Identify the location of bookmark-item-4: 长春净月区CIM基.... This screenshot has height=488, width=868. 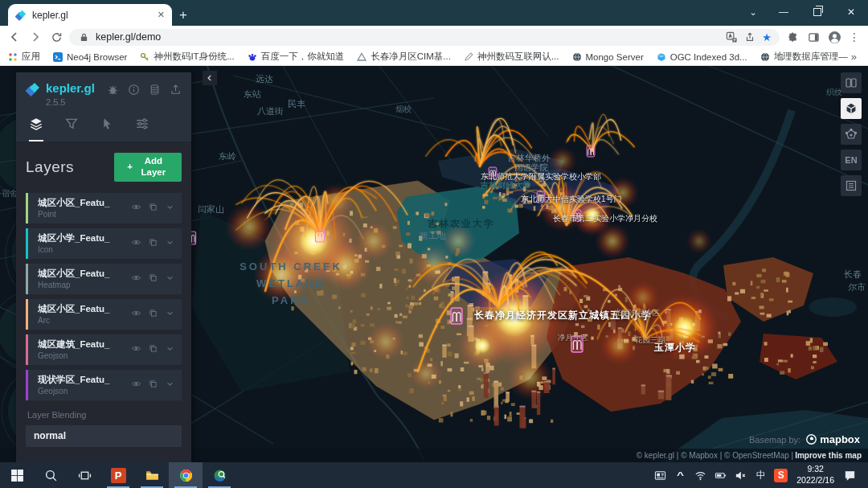
(403, 56).